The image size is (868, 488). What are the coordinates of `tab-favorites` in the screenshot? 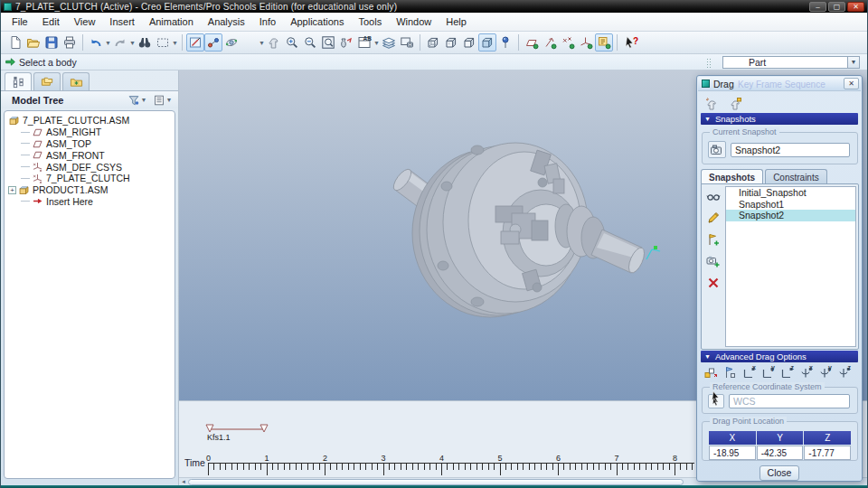 It's located at (76, 81).